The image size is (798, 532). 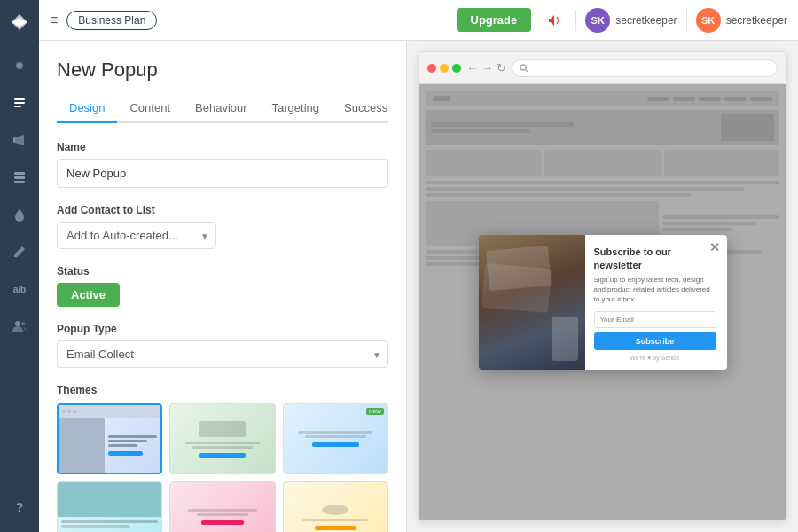 I want to click on tab-content: Content, so click(x=150, y=108).